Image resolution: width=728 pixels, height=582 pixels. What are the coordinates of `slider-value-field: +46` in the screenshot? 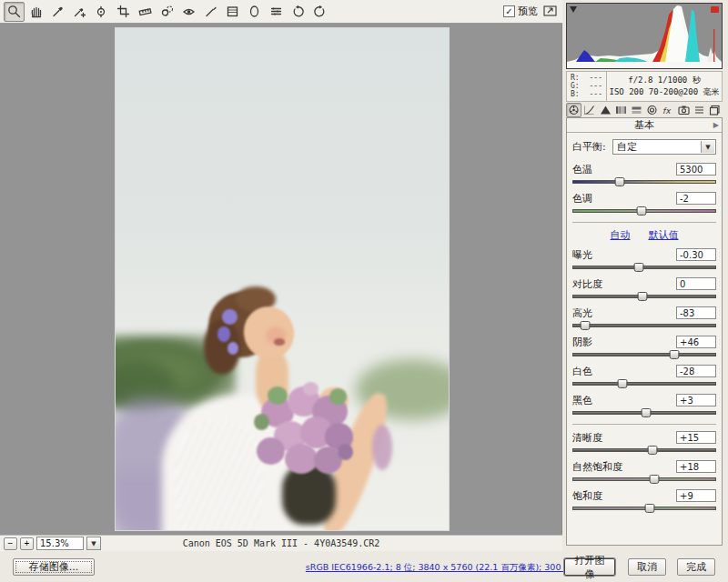 It's located at (696, 342).